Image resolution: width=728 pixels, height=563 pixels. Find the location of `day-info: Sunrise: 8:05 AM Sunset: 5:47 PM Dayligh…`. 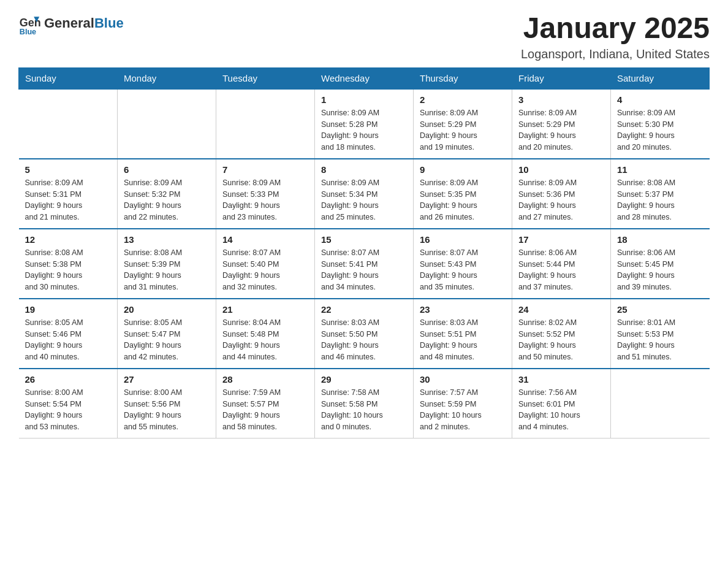

day-info: Sunrise: 8:05 AM Sunset: 5:47 PM Dayligh… is located at coordinates (167, 340).